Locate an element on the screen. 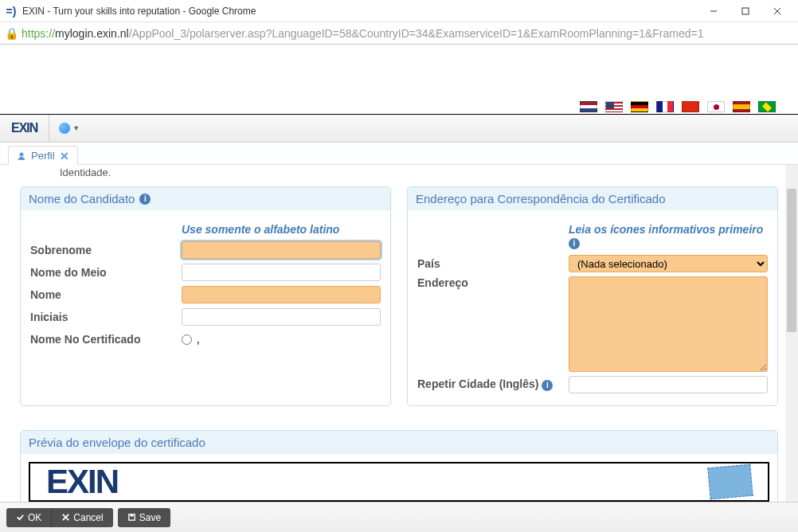 This screenshot has width=798, height=532. flag-jp is located at coordinates (716, 107).